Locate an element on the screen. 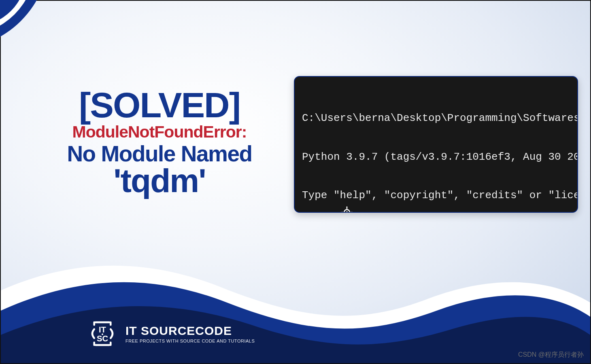 This screenshot has width=591, height=364. brand-logo-icon: IT SC is located at coordinates (102, 334).